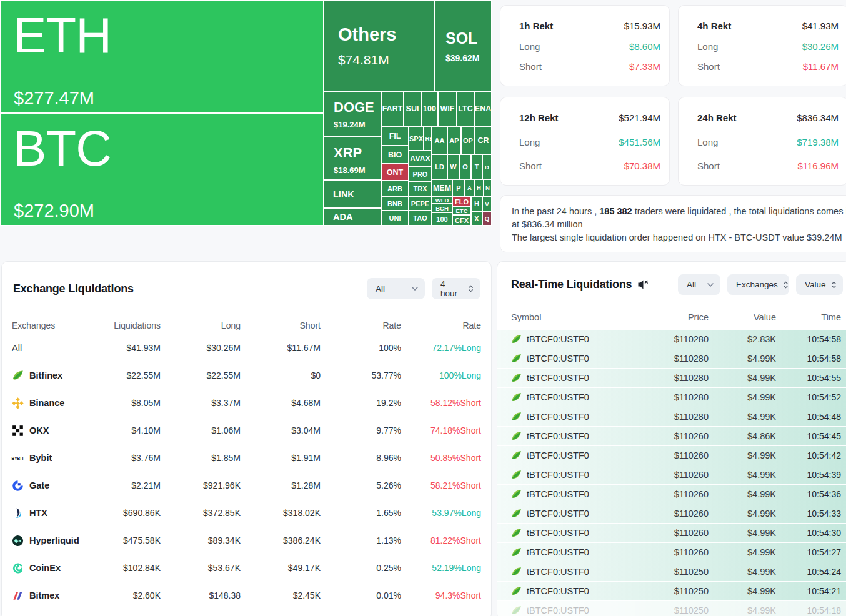  Describe the element at coordinates (395, 155) in the screenshot. I see `treemap-tile-bio: BIO` at that location.